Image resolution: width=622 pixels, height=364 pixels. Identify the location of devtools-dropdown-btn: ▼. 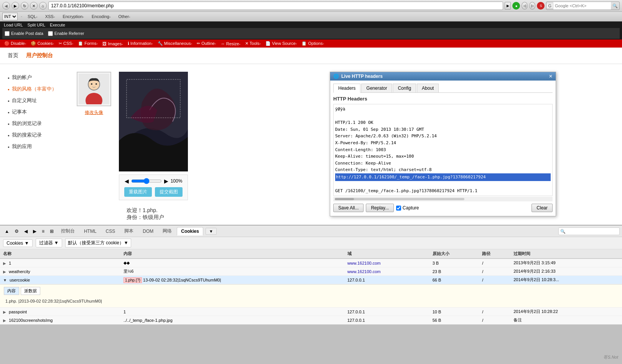
(211, 231).